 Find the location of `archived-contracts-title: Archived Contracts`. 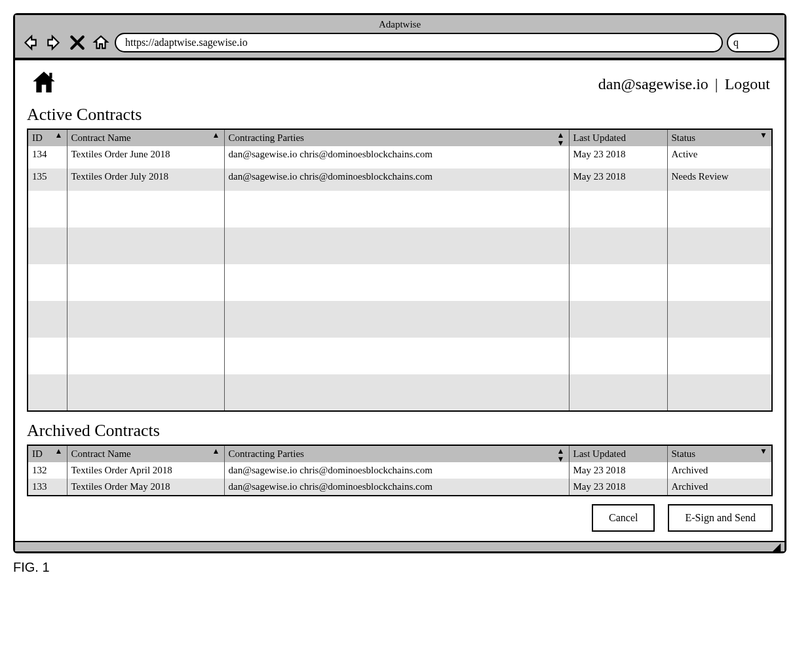

archived-contracts-title: Archived Contracts is located at coordinates (400, 431).